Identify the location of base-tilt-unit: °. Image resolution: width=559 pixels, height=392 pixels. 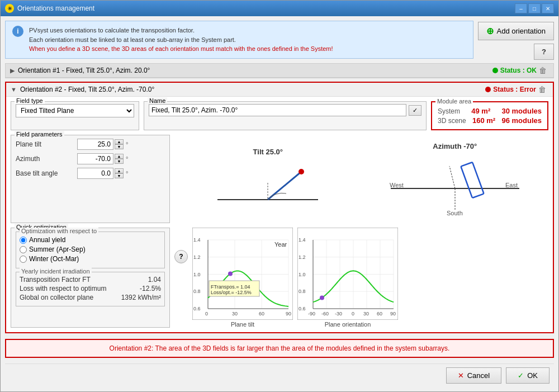
(127, 173).